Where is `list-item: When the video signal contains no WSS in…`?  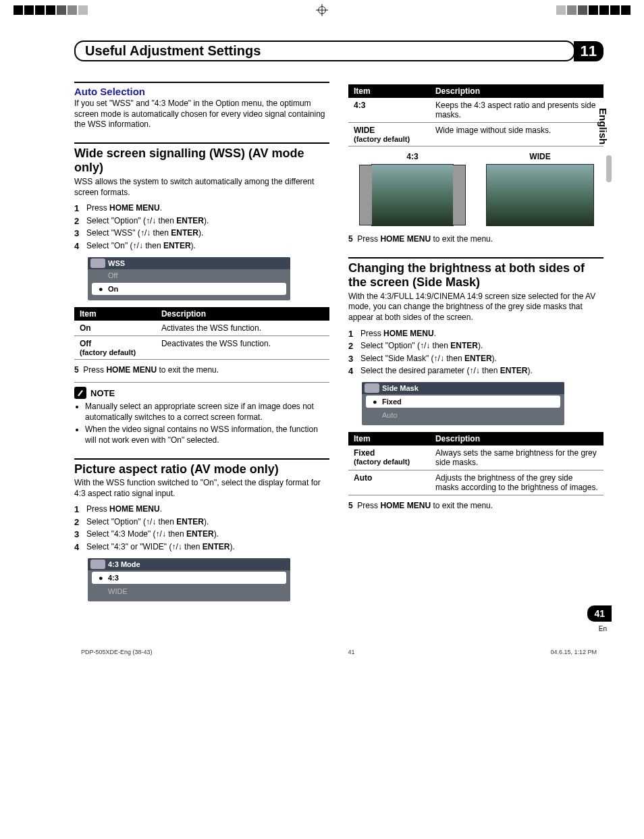 list-item: When the video signal contains no WSS in… is located at coordinates (207, 435).